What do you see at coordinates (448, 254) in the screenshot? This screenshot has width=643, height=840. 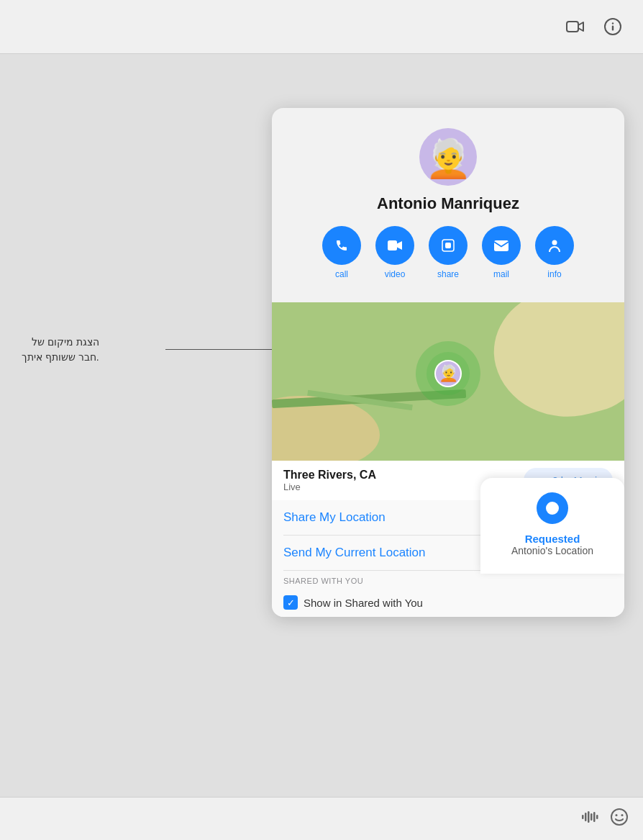 I see `action-buttons: call video` at bounding box center [448, 254].